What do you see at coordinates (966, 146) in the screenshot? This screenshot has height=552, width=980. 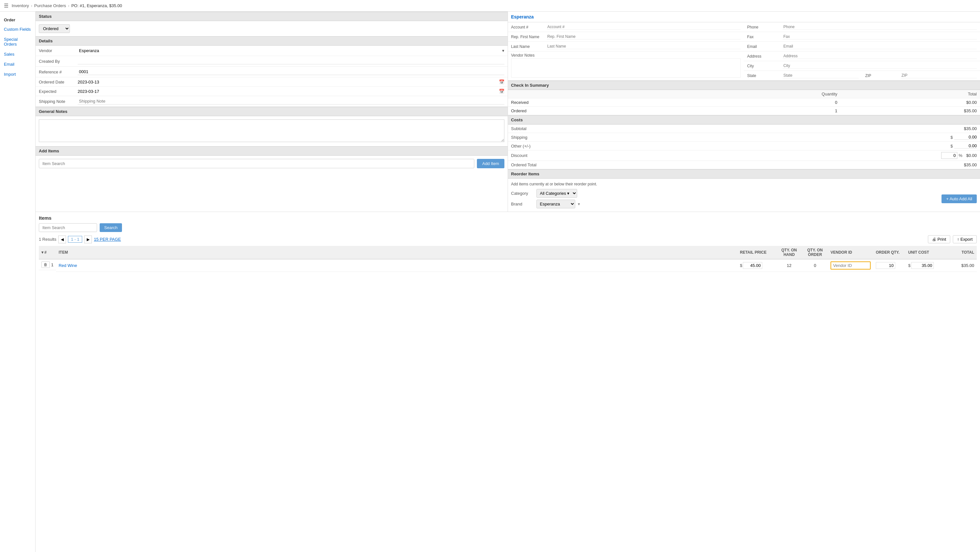 I see `other-input` at bounding box center [966, 146].